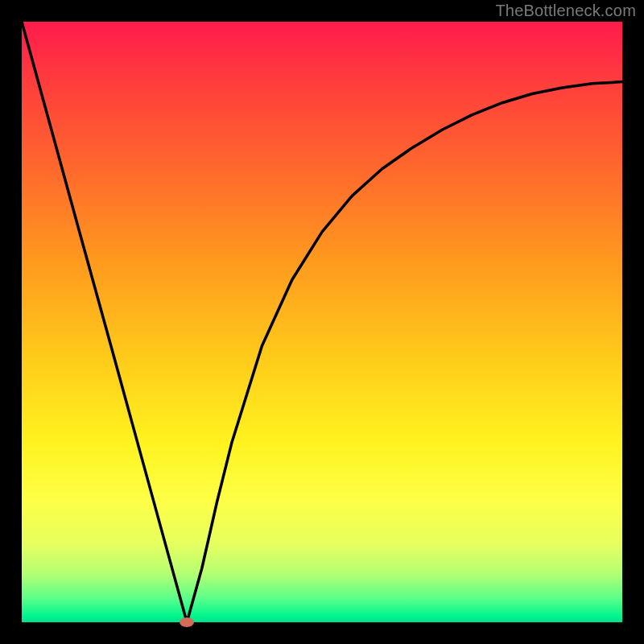 The width and height of the screenshot is (644, 644). I want to click on watermark-text: TheBottleneck.com, so click(565, 11).